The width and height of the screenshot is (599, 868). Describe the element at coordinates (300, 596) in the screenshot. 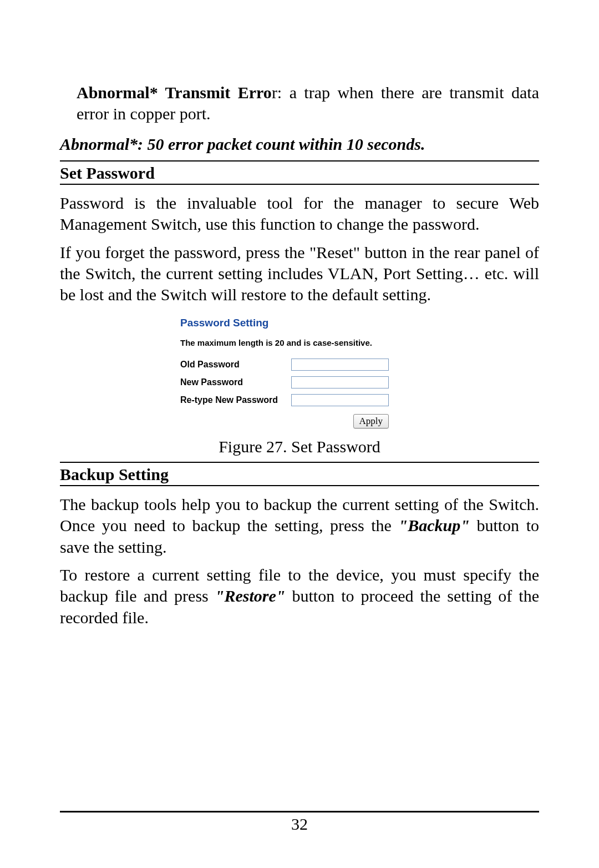

I see `backup-p2: To restore a current setting file to the…` at that location.